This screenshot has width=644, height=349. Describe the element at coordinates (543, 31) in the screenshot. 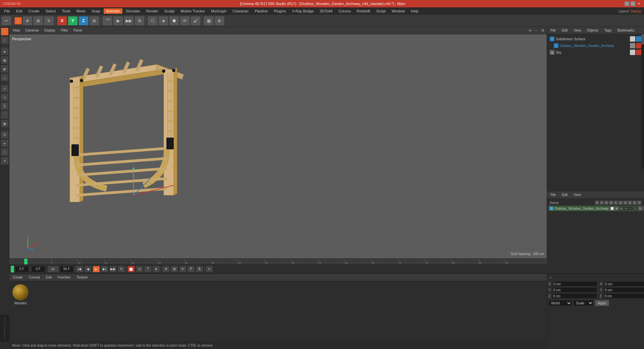

I see `vt-icon-3: ⊞` at that location.